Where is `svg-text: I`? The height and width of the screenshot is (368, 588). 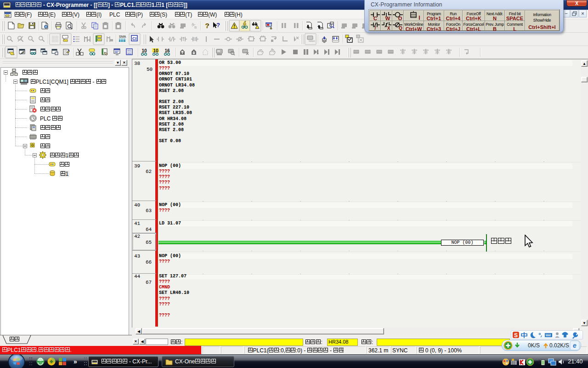 svg-text: I is located at coordinates (419, 18).